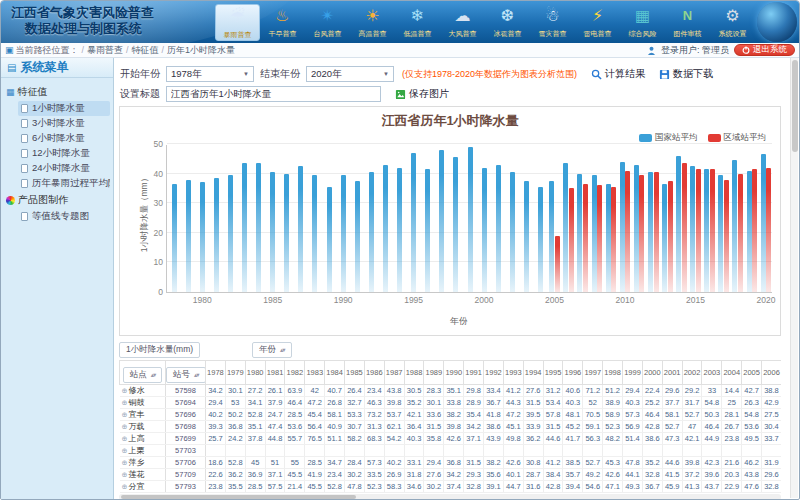  What do you see at coordinates (642, 22) in the screenshot?
I see `nav-item-综合风险: ▦综合风险` at bounding box center [642, 22].